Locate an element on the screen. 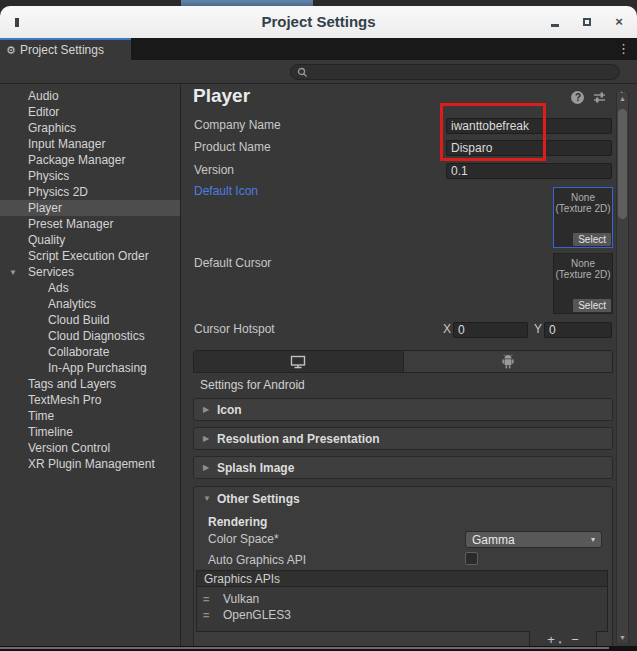 The image size is (637, 651). version-label: Version is located at coordinates (214, 170).